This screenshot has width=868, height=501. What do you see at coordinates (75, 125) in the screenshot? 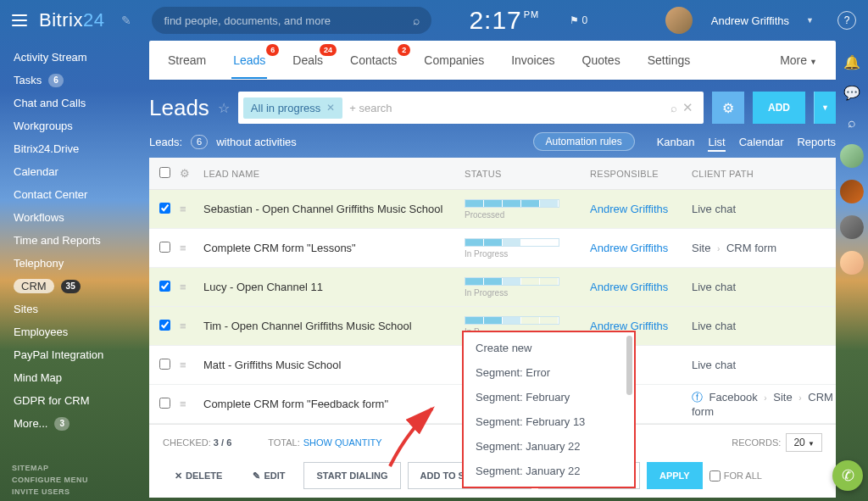
I see `sidebar-item-workgroups: Workgroups` at bounding box center [75, 125].